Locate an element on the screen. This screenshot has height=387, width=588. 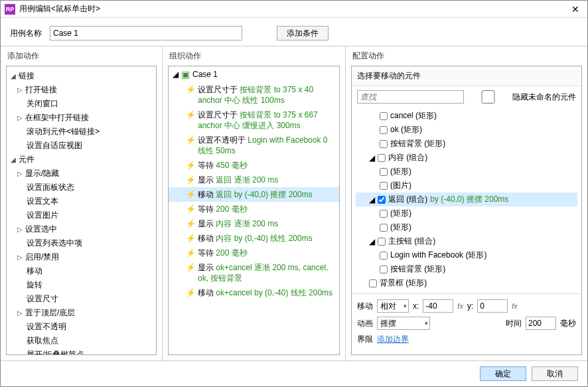
action-row: ⚡设置不透明于 Login with Facebook 0 线性 50ms is located at coordinates (254, 145).